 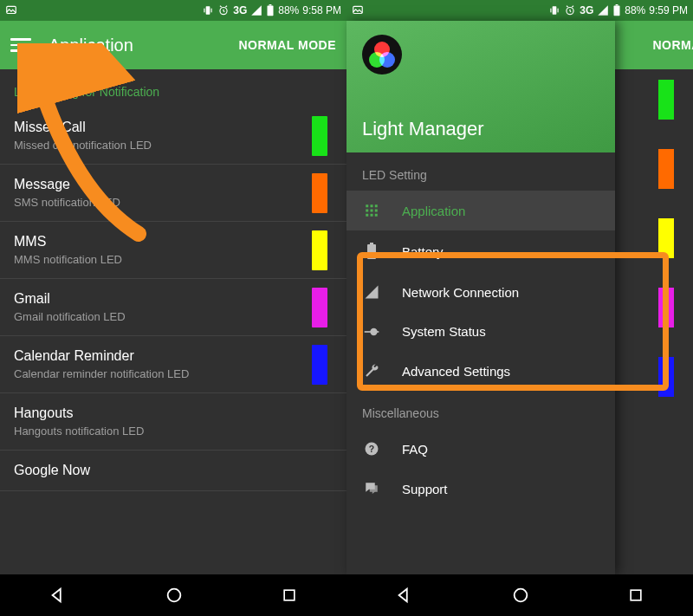 I want to click on wrench-icon, so click(x=372, y=371).